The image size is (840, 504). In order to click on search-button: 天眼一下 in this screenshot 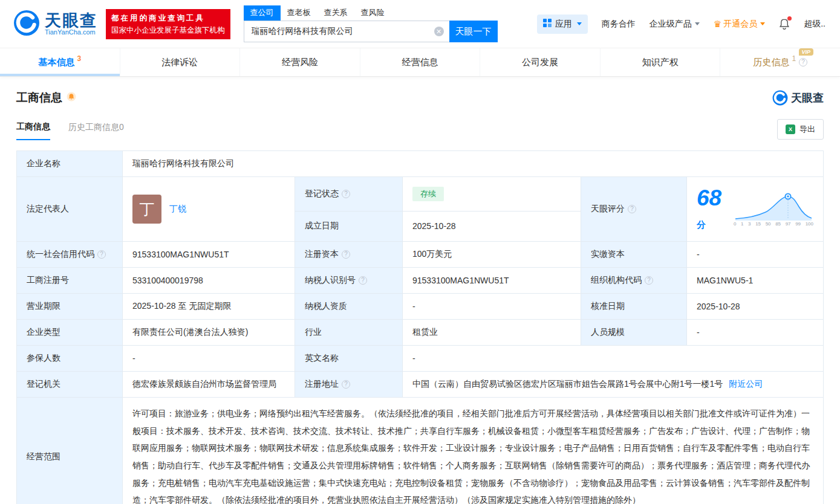, I will do `click(474, 31)`.